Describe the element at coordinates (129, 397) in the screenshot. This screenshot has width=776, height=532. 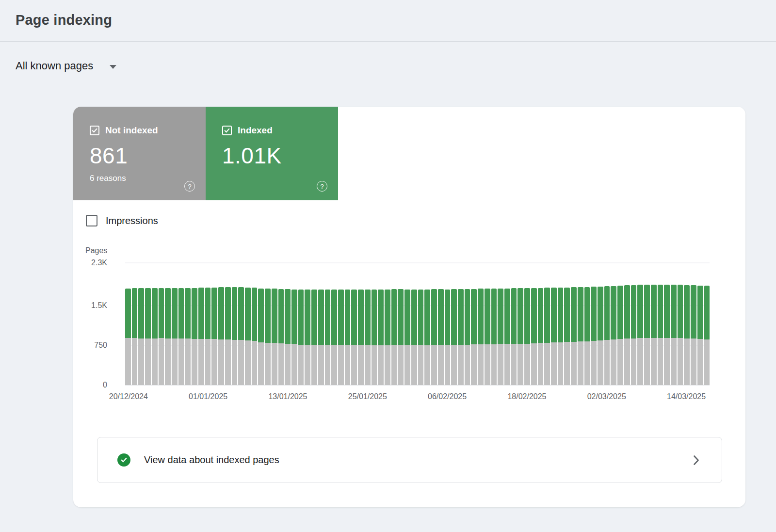
I see `x-tick-label: 20/12/2024` at that location.